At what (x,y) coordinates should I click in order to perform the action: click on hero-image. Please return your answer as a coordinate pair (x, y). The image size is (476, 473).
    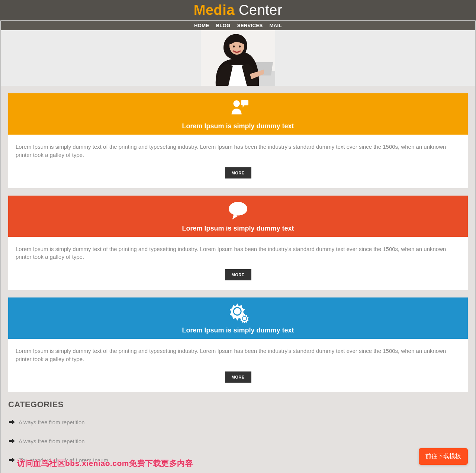
    Looking at the image, I should click on (238, 58).